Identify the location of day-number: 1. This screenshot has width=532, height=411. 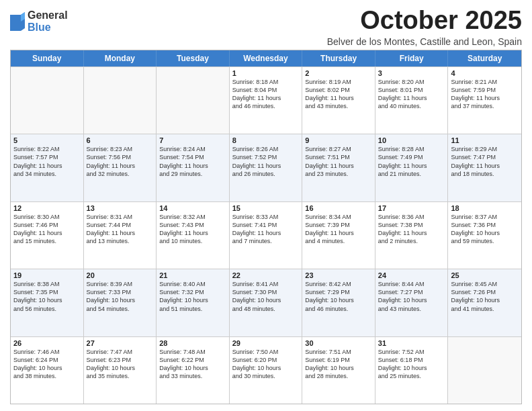
(266, 73).